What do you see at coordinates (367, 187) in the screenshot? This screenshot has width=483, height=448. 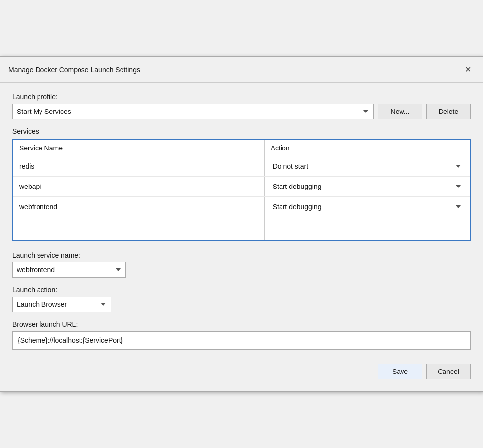 I see `service-action-webapi: Do not start Start debugging Start witho…` at bounding box center [367, 187].